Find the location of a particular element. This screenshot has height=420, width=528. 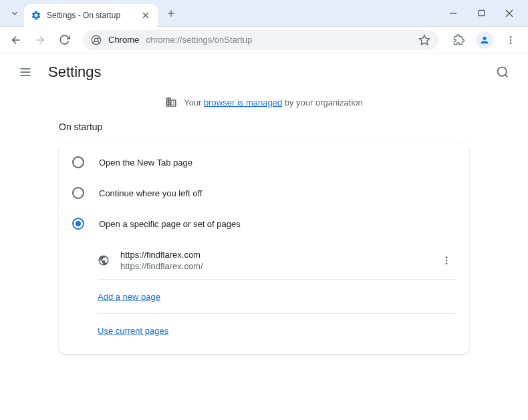

radio-label: Open the New Tab page is located at coordinates (146, 163).